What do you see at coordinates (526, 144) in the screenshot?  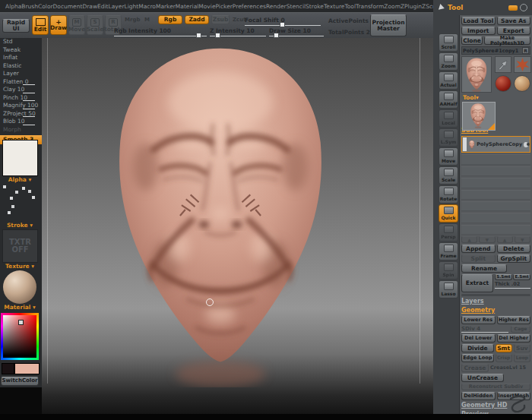 I see `visibility-eye-icon` at bounding box center [526, 144].